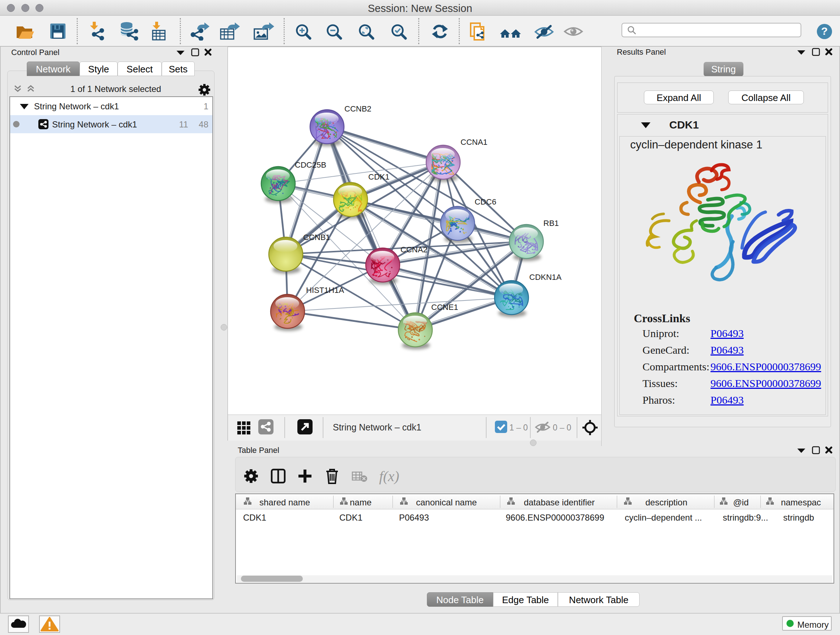 The image size is (840, 635). What do you see at coordinates (317, 237) in the screenshot?
I see `svg-text: CCNB1` at bounding box center [317, 237].